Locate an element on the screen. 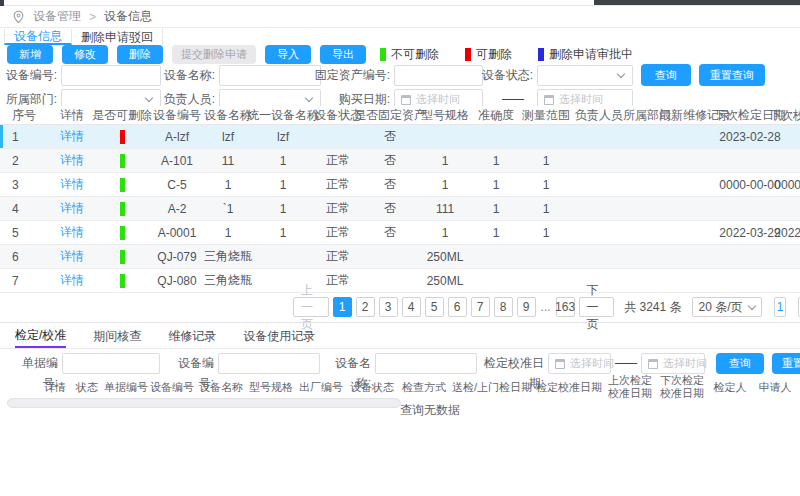 This screenshot has height=496, width=800. toolbar-button: 修改 is located at coordinates (85, 54).